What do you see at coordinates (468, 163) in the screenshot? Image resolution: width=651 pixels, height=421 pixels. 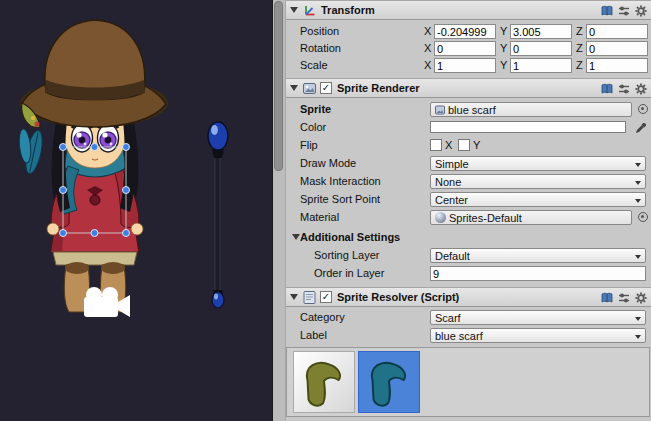 I see `draw-mode-row: Draw Mode Simple` at bounding box center [468, 163].